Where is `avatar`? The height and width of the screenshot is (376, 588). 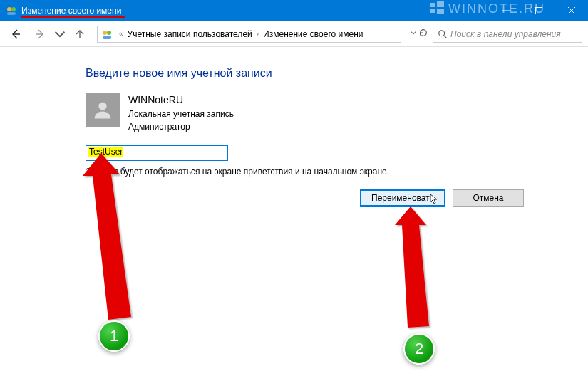
avatar is located at coordinates (103, 110).